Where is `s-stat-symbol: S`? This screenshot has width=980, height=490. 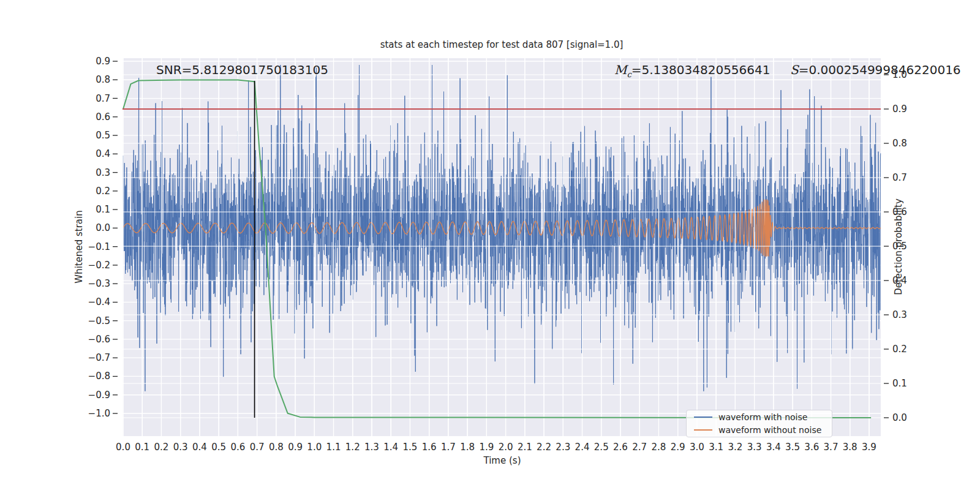
s-stat-symbol: S is located at coordinates (794, 70).